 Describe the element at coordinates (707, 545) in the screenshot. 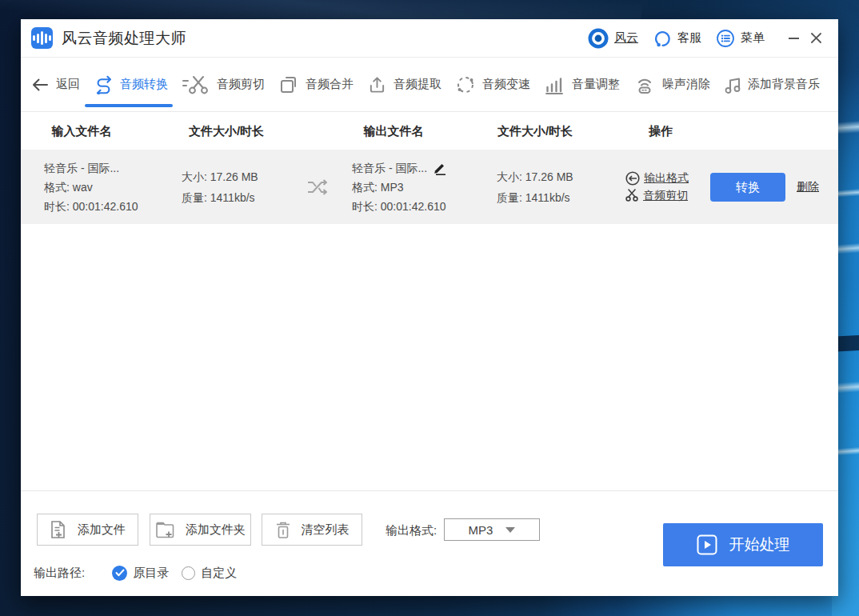

I see `play-icon` at that location.